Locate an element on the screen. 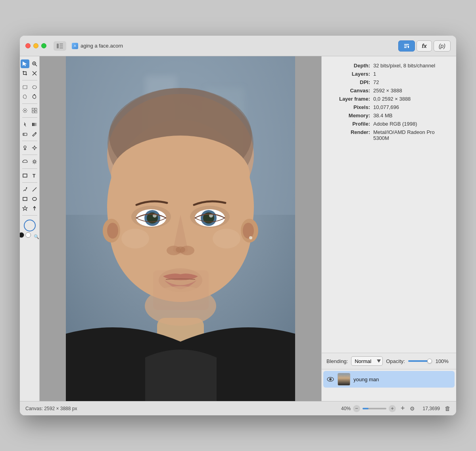 Image resolution: width=476 pixels, height=451 pixels. layerframe-value: 0,0 2592 × 3888 is located at coordinates (411, 99).